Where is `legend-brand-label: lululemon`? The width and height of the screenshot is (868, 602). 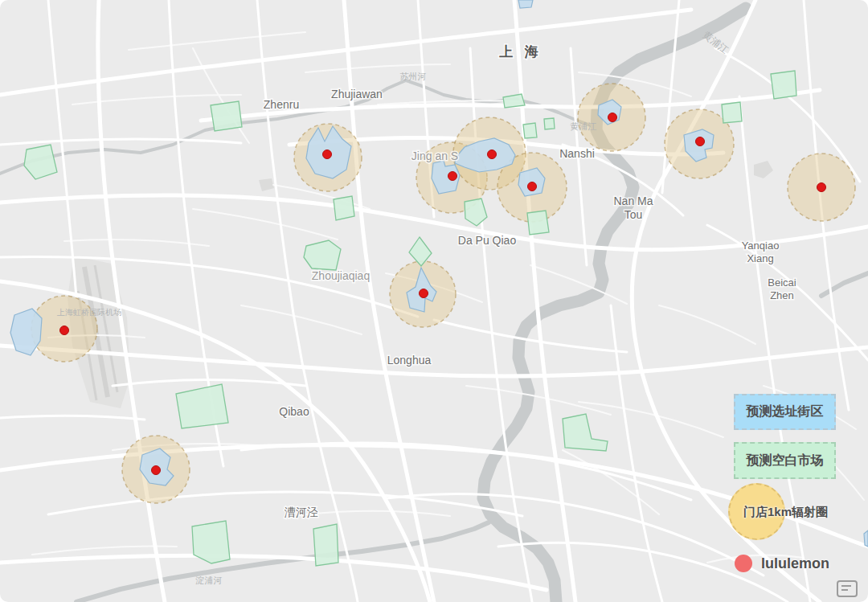 legend-brand-label: lululemon is located at coordinates (796, 564).